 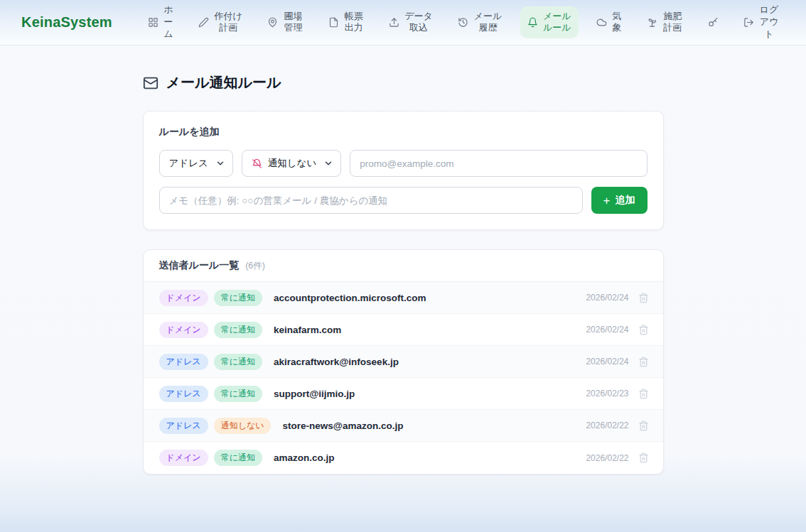 What do you see at coordinates (488, 23) in the screenshot?
I see `nav-item-label: メール履歴` at bounding box center [488, 23].